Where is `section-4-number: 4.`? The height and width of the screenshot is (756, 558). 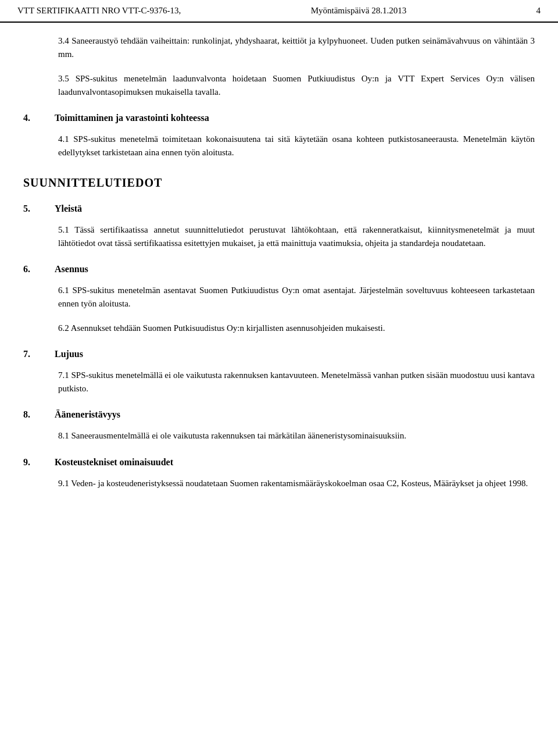
section-4-number: 4. is located at coordinates (35, 118).